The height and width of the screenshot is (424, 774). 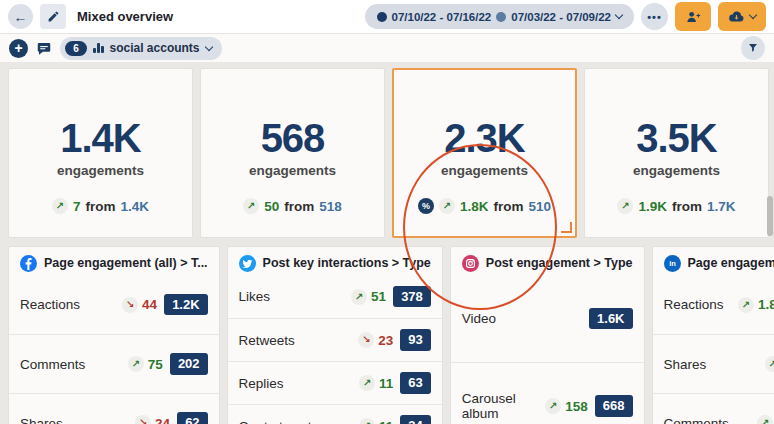 What do you see at coordinates (53, 16) in the screenshot?
I see `edit-report-button` at bounding box center [53, 16].